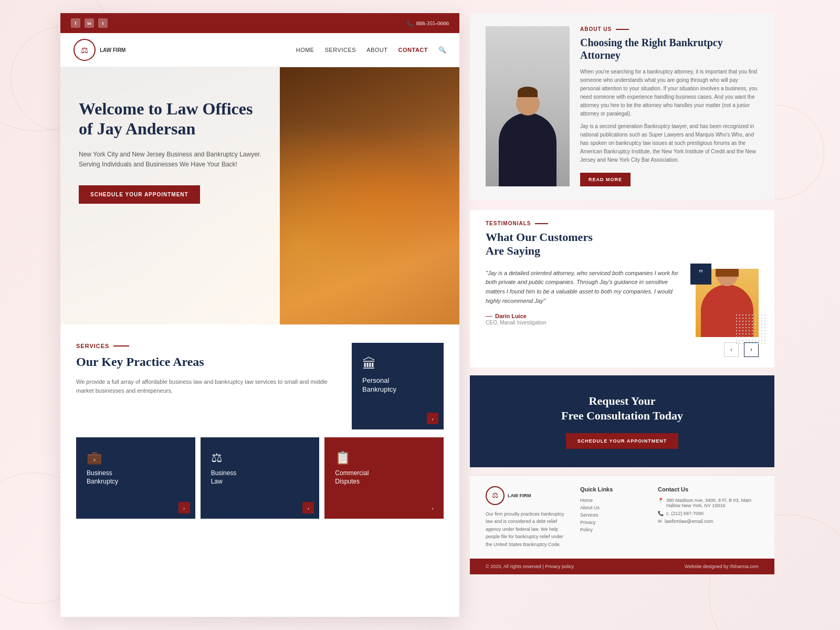  What do you see at coordinates (708, 521) in the screenshot?
I see `footer-email: ✉ lawfirmlaw@email.com` at bounding box center [708, 521].